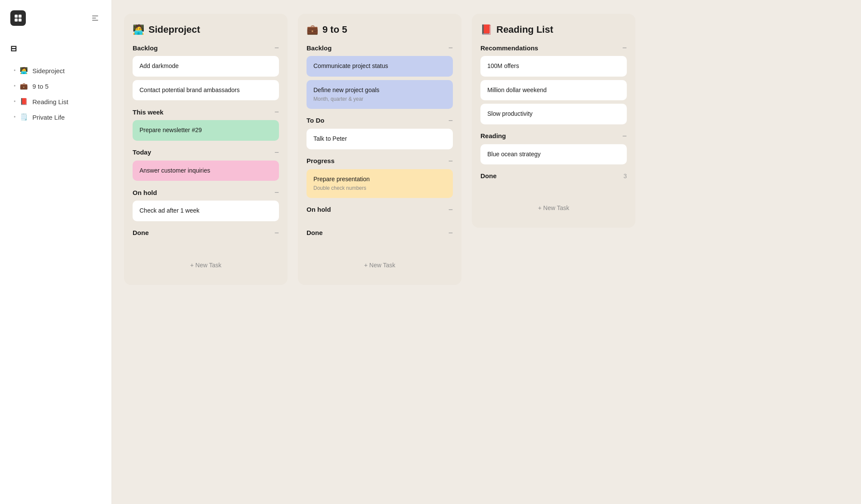 This screenshot has height=504, width=861. What do you see at coordinates (380, 213) in the screenshot?
I see `section-on-hold-9to5: On hold −` at bounding box center [380, 213].